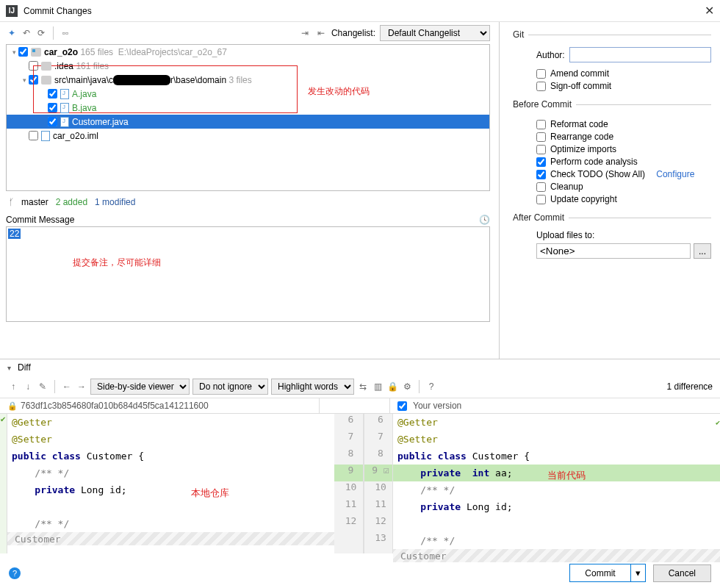 Image resolution: width=720 pixels, height=588 pixels. What do you see at coordinates (613, 251) in the screenshot?
I see `upload-select` at bounding box center [613, 251].